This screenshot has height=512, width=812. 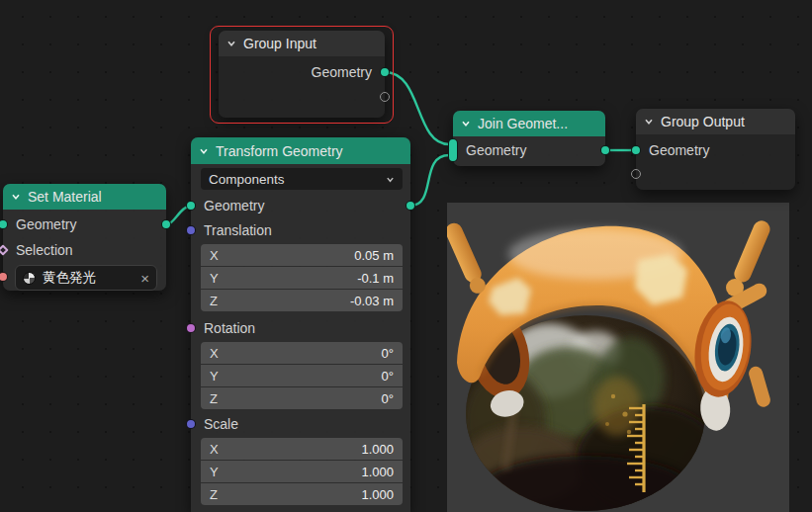 I want to click on node-transform-geometry-header: Transform Geometry, so click(x=301, y=150).